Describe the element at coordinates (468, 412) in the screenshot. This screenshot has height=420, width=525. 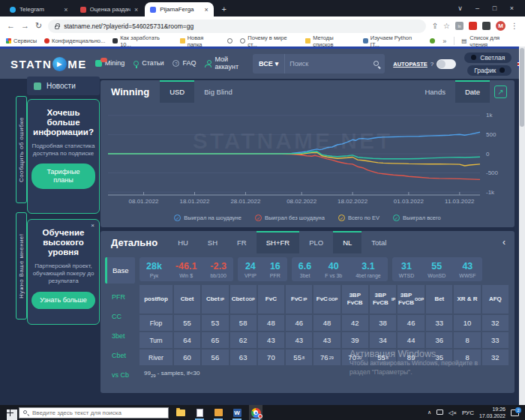
I see `language-indicator: РУС` at that location.